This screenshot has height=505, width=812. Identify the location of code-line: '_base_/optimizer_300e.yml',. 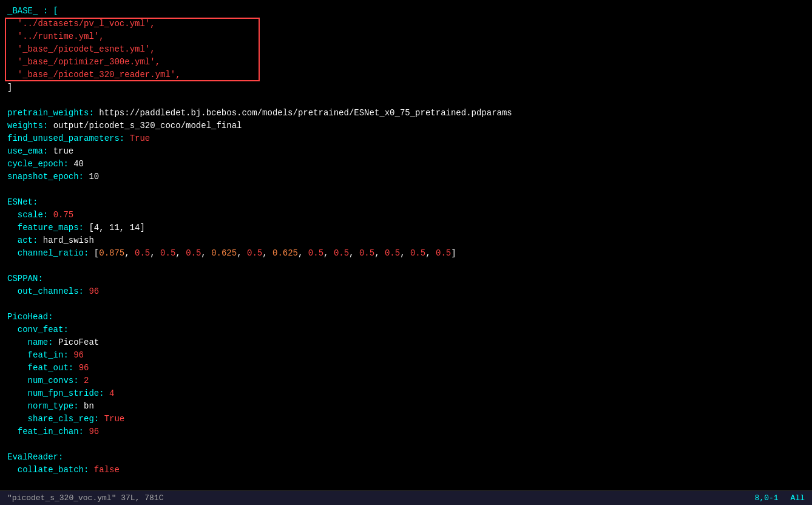
(406, 62).